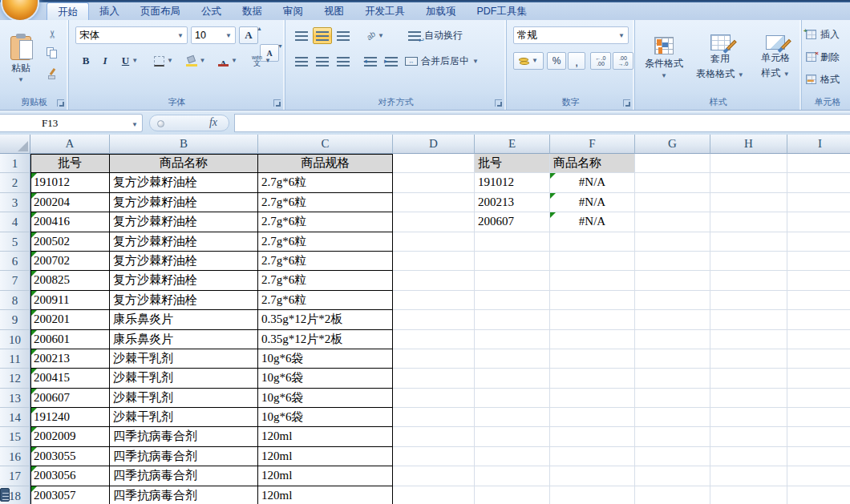 This screenshot has width=850, height=504. I want to click on cell-G15, so click(673, 437).